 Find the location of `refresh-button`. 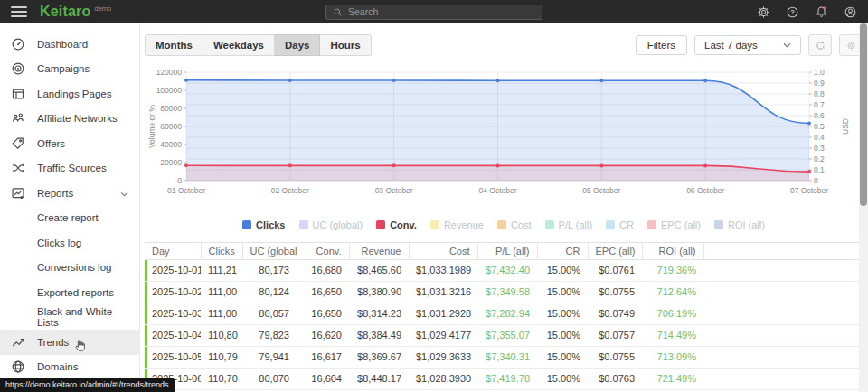

refresh-button is located at coordinates (820, 45).